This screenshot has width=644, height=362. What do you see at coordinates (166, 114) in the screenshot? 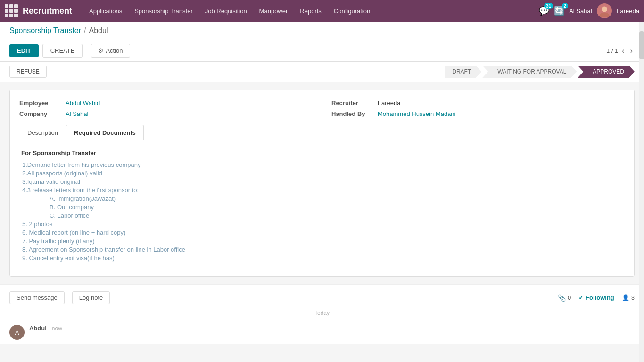
I see `company-field: Company Al Sahal` at bounding box center [166, 114].